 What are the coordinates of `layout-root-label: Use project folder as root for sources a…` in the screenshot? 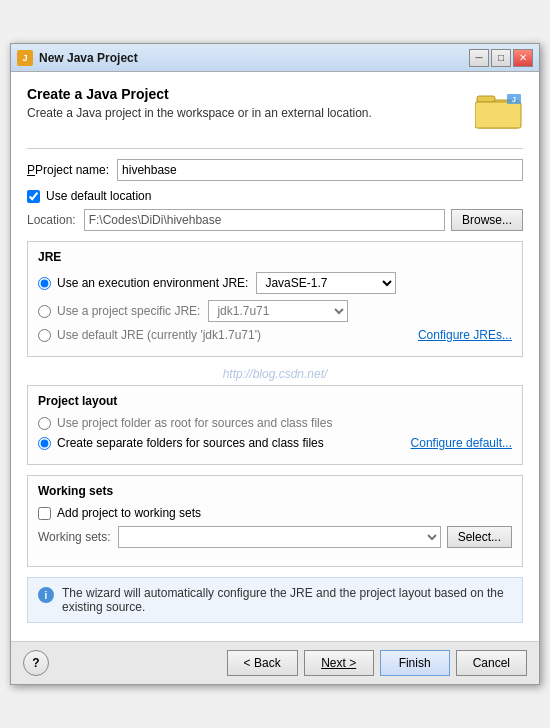 It's located at (194, 423).